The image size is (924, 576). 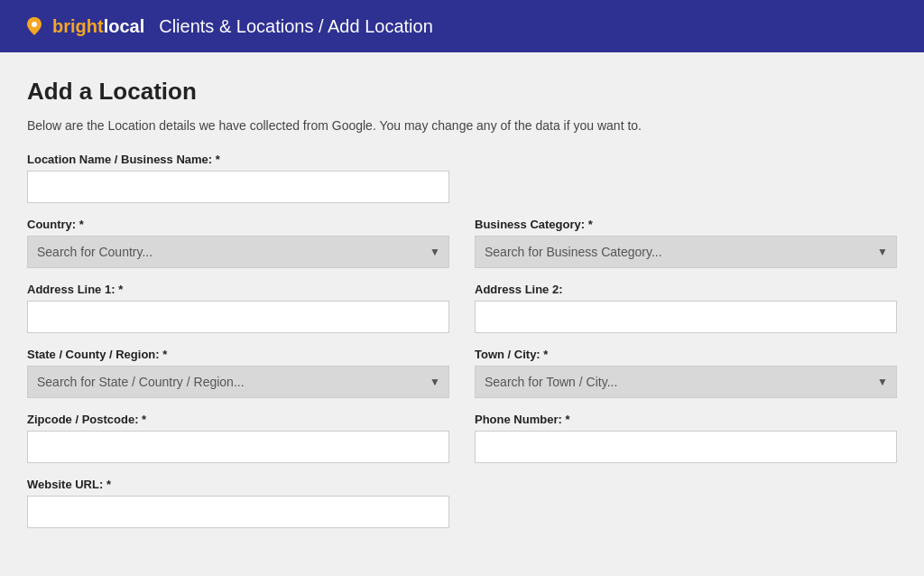 I want to click on business-category-select: Search for Business Category..., so click(x=686, y=252).